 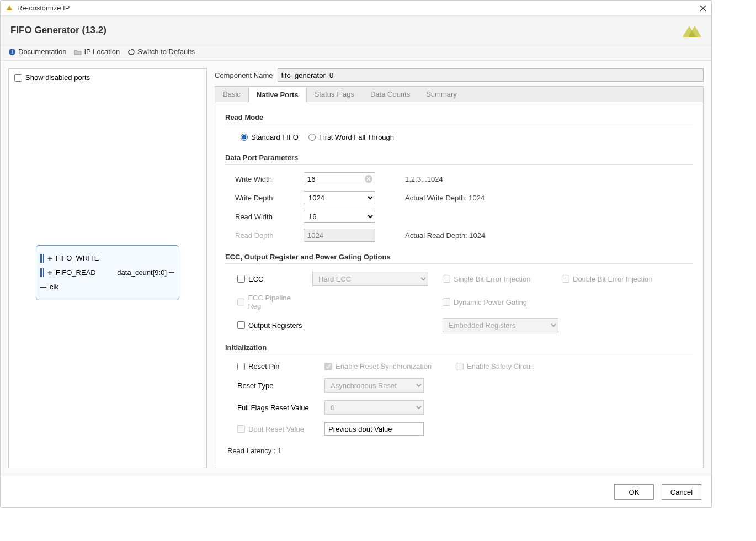 I want to click on write-width-label: Write Width, so click(x=265, y=179).